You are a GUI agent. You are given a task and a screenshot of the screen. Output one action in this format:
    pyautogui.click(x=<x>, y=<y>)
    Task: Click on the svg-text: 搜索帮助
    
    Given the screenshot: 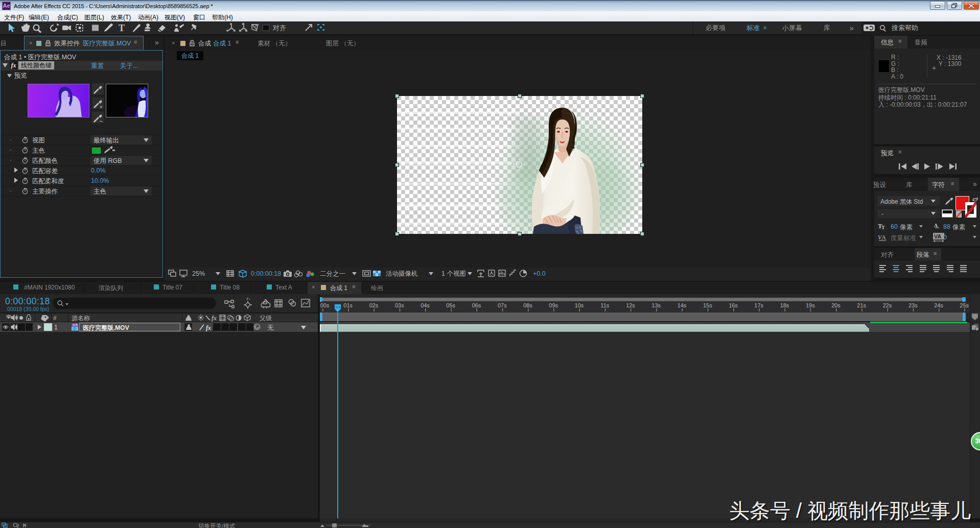 What is the action you would take?
    pyautogui.click(x=904, y=28)
    